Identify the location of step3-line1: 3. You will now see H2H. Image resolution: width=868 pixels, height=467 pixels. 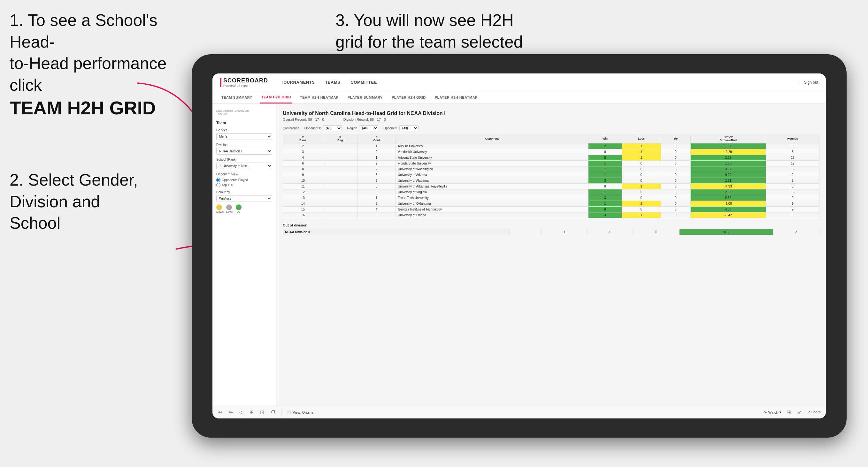
(425, 20).